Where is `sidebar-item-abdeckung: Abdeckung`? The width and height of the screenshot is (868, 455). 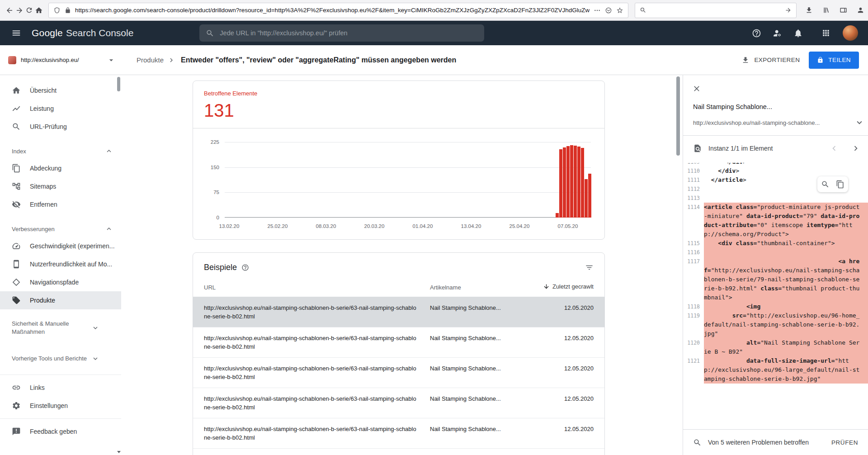
sidebar-item-abdeckung: Abdeckung is located at coordinates (61, 168).